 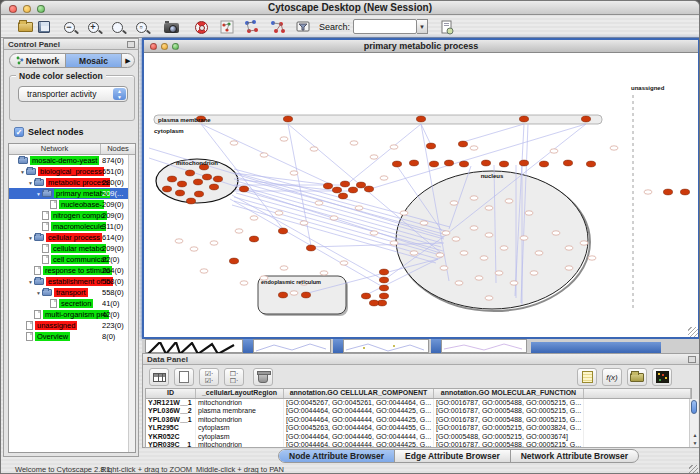 I want to click on table-cell: [GO:0016787, GO:0005488, GO:0005215, G..…, so click(x=509, y=403).